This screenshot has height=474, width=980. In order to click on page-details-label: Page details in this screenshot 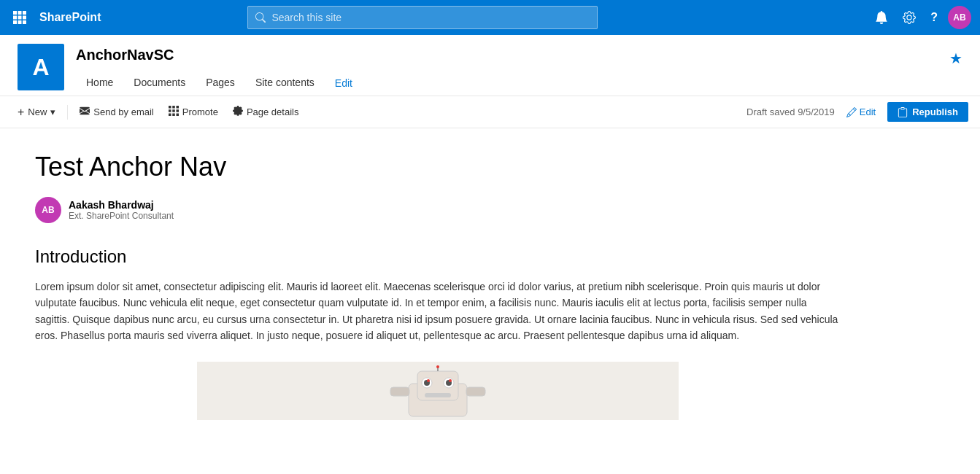, I will do `click(273, 112)`.